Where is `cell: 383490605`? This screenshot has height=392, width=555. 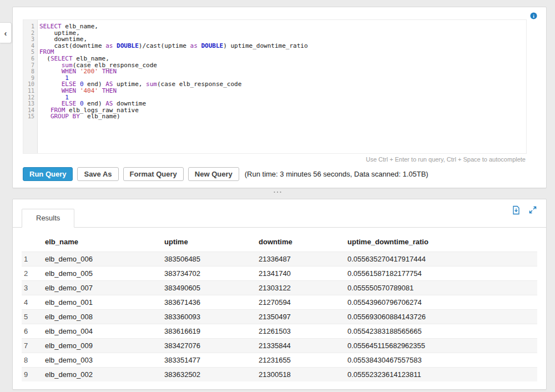
cell: 383490605 is located at coordinates (211, 288).